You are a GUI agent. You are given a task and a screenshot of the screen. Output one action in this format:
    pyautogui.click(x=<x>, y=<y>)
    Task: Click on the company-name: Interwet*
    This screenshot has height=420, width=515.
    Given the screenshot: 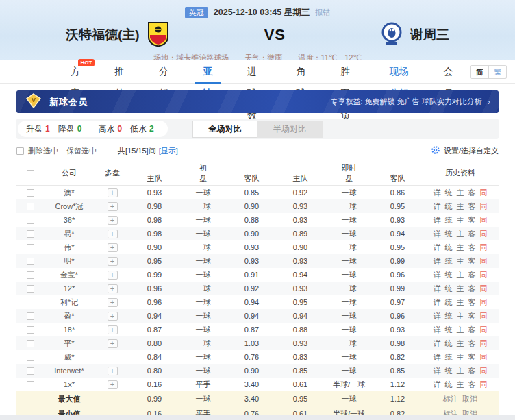 What is the action you would take?
    pyautogui.click(x=69, y=371)
    